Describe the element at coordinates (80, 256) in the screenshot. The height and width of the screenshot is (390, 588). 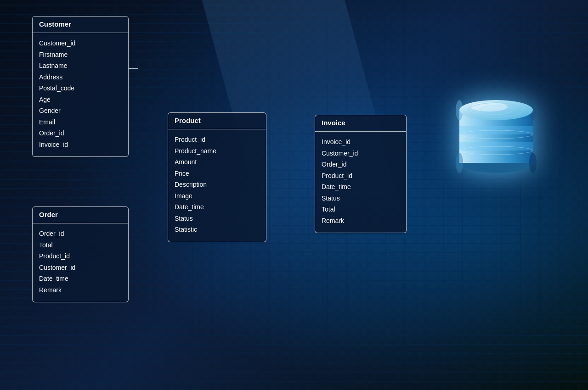
I see `field-product-id-o: Product_id` at that location.